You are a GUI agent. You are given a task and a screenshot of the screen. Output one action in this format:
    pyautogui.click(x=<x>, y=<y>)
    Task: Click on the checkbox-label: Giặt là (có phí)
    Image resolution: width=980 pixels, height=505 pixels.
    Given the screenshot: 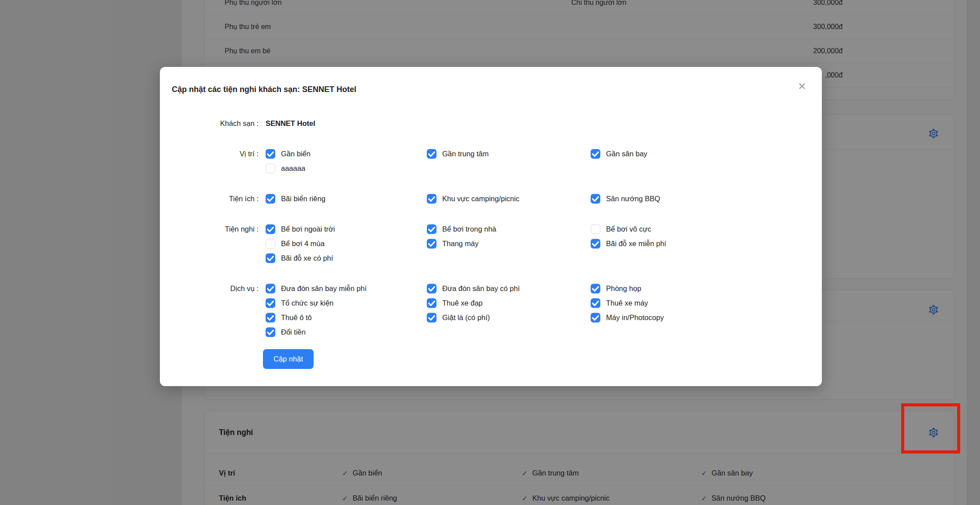 What is the action you would take?
    pyautogui.click(x=466, y=318)
    